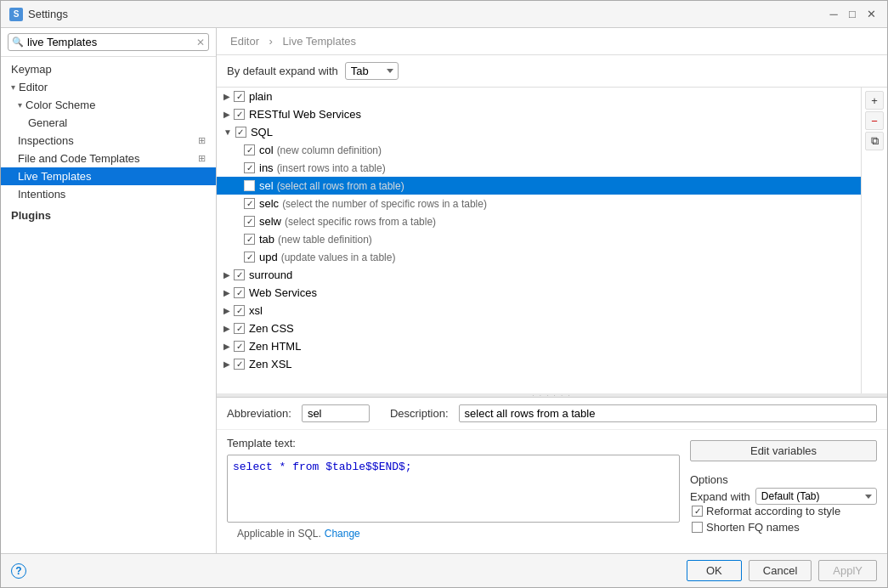 Image resolution: width=888 pixels, height=588 pixels. What do you see at coordinates (256, 311) in the screenshot?
I see `group-name-xsl: xsl` at bounding box center [256, 311].